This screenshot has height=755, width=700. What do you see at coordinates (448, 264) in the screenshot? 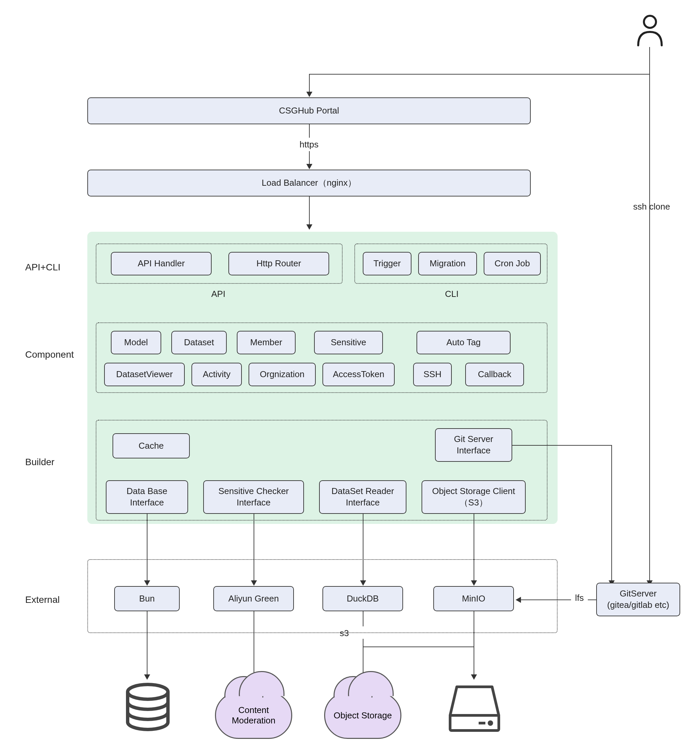
I see `migration-label: Migration` at bounding box center [448, 264].